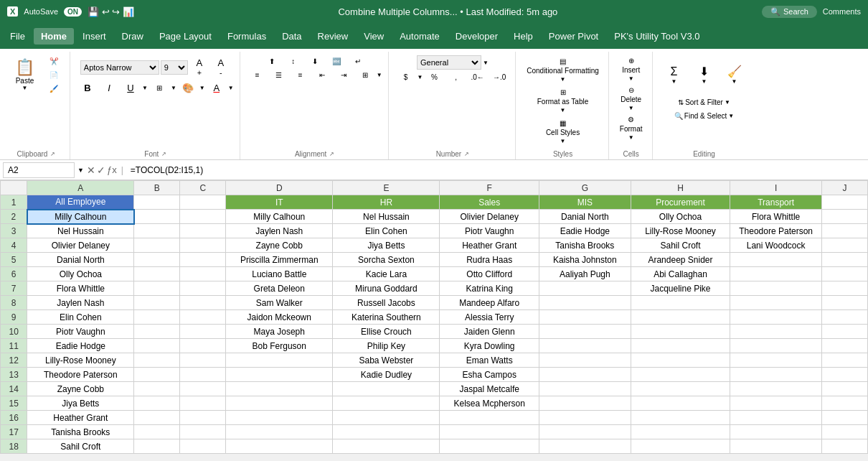 The image size is (868, 461). Describe the element at coordinates (842, 11) in the screenshot. I see `comments-button: Comments` at that location.